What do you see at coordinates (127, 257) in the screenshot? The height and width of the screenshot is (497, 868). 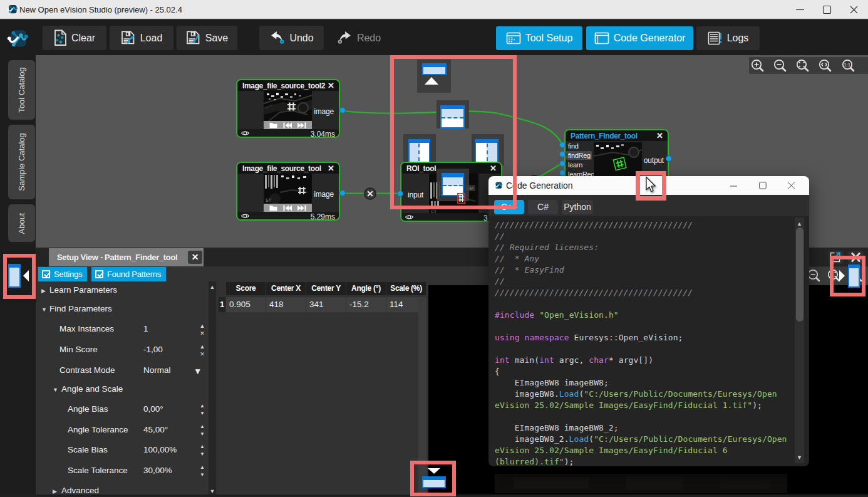 I see `setup-view-tab: Setup View - Pattern_Finder_tool ✕` at bounding box center [127, 257].